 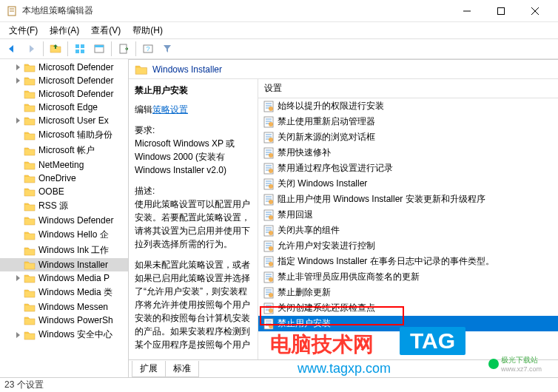 I want to click on tree-item: Windows Defender, so click(x=64, y=220).